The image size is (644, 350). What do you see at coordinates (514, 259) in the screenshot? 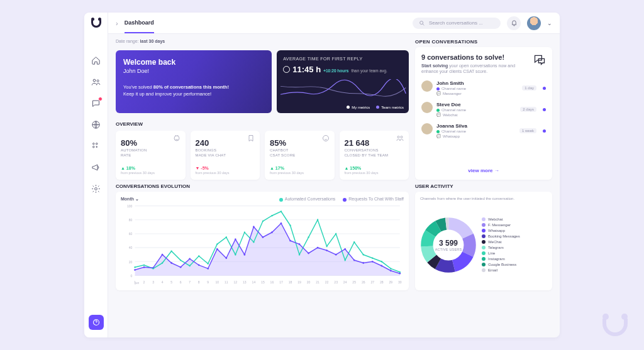
I see `legend-item: Instagram` at bounding box center [514, 259].